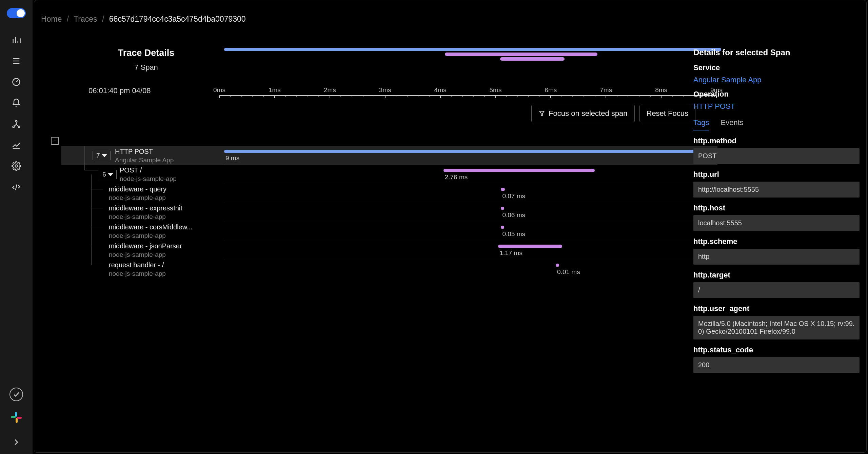 The width and height of the screenshot is (868, 454). Describe the element at coordinates (16, 442) in the screenshot. I see `expand-sidebar-icon` at that location.